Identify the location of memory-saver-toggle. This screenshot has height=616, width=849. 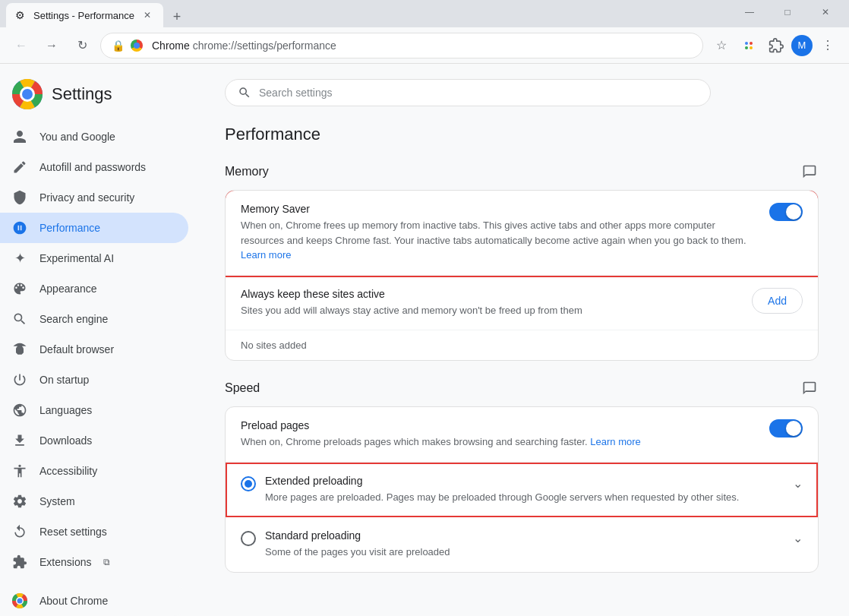
(786, 212).